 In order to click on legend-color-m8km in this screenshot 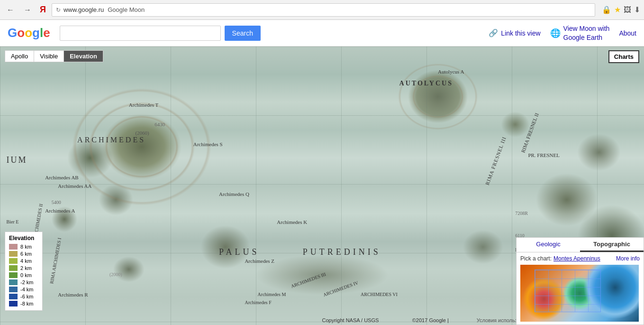, I will do `click(13, 304)`.